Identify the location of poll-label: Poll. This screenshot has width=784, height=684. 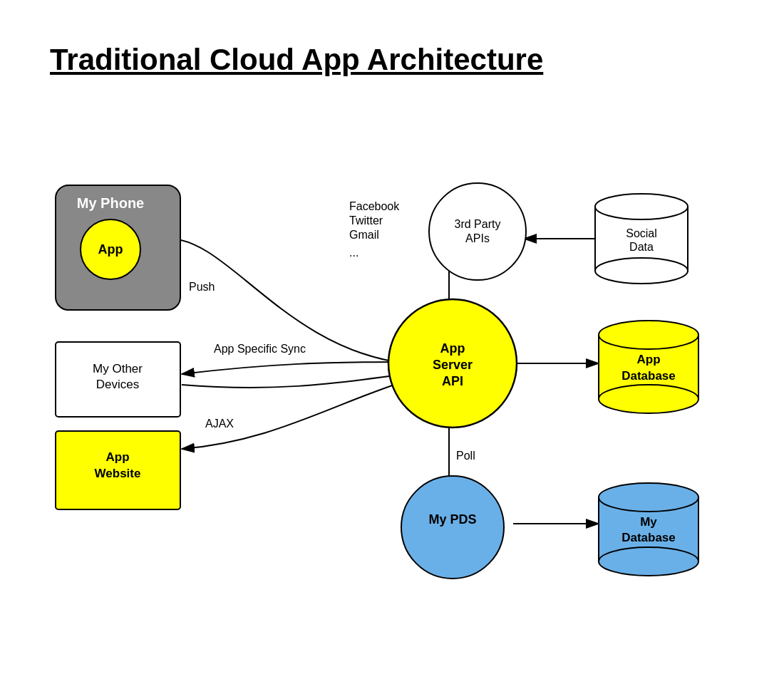
(466, 456).